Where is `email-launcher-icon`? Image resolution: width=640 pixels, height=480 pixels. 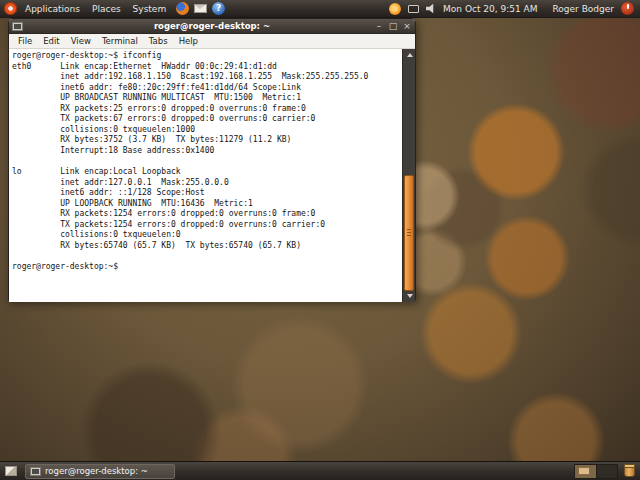
email-launcher-icon is located at coordinates (200, 8).